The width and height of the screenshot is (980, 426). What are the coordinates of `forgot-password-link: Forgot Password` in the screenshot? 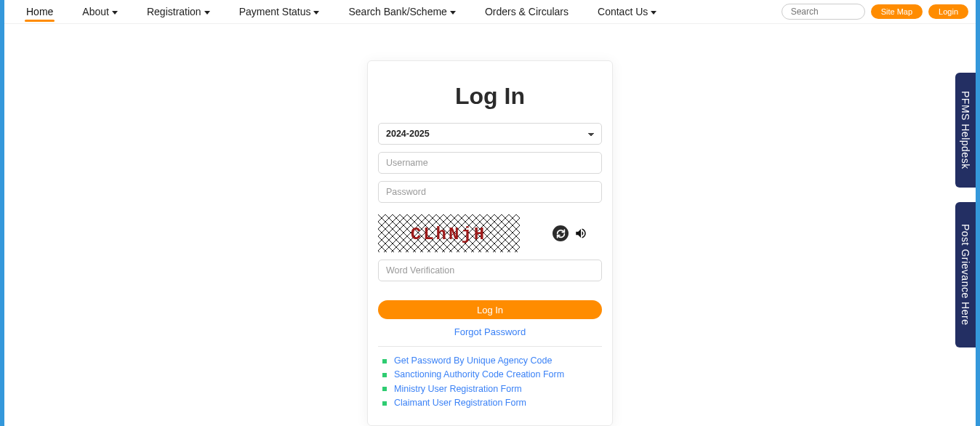 It's located at (490, 331).